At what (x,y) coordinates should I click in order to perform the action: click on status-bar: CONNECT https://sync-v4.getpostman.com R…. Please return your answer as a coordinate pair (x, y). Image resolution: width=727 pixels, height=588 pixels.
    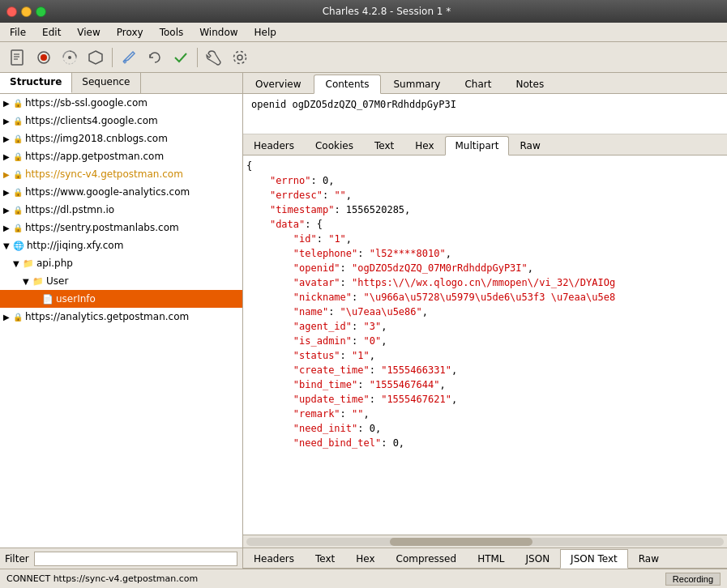
    Looking at the image, I should click on (363, 578).